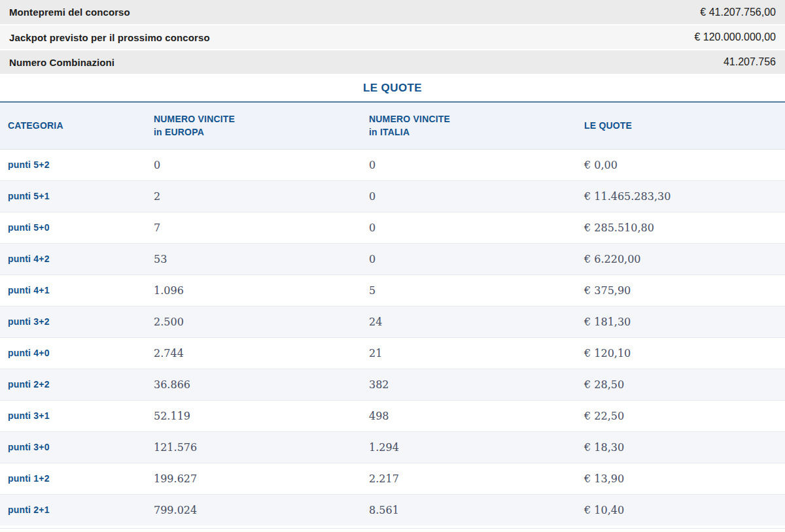 The image size is (785, 532). What do you see at coordinates (684, 447) in the screenshot?
I see `quote-cell: € 18,30` at bounding box center [684, 447].